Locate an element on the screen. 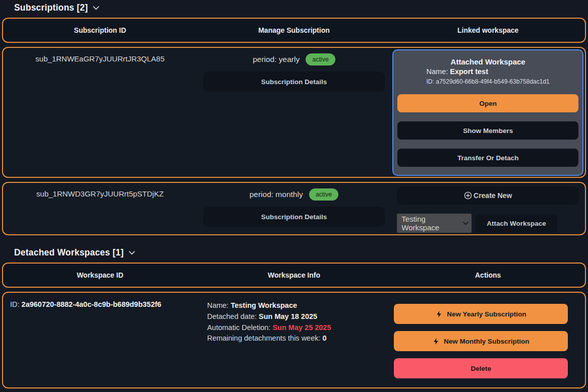 Image resolution: width=588 pixels, height=392 pixels. attach-workspace-button: Attach Workspace is located at coordinates (516, 224).